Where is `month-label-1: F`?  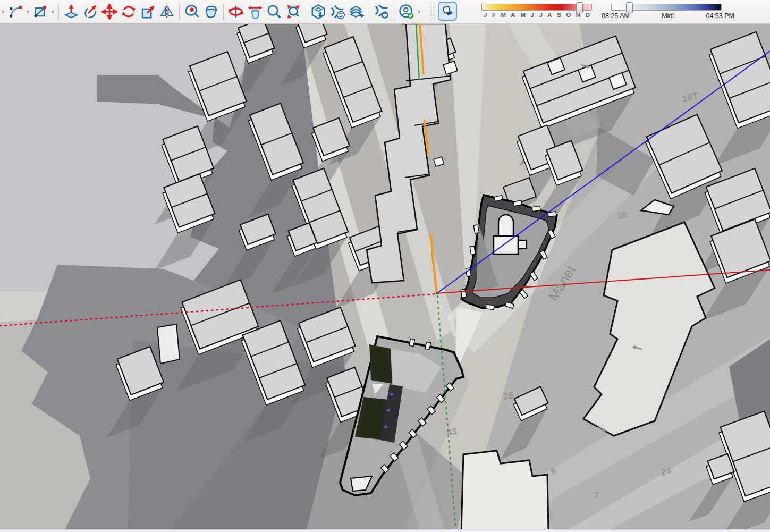
month-label-1: F is located at coordinates (494, 15).